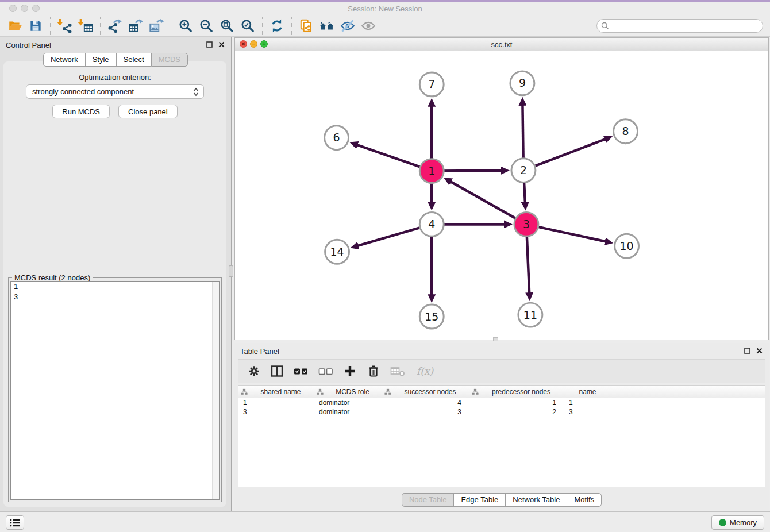  What do you see at coordinates (432, 171) in the screenshot?
I see `svg-text: 1` at bounding box center [432, 171].